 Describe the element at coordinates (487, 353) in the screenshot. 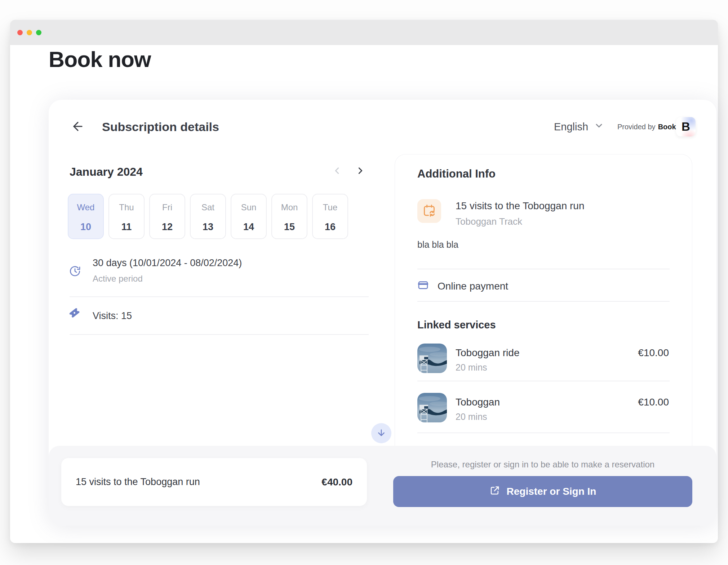

I see `linked-service-name: Toboggan ride` at that location.